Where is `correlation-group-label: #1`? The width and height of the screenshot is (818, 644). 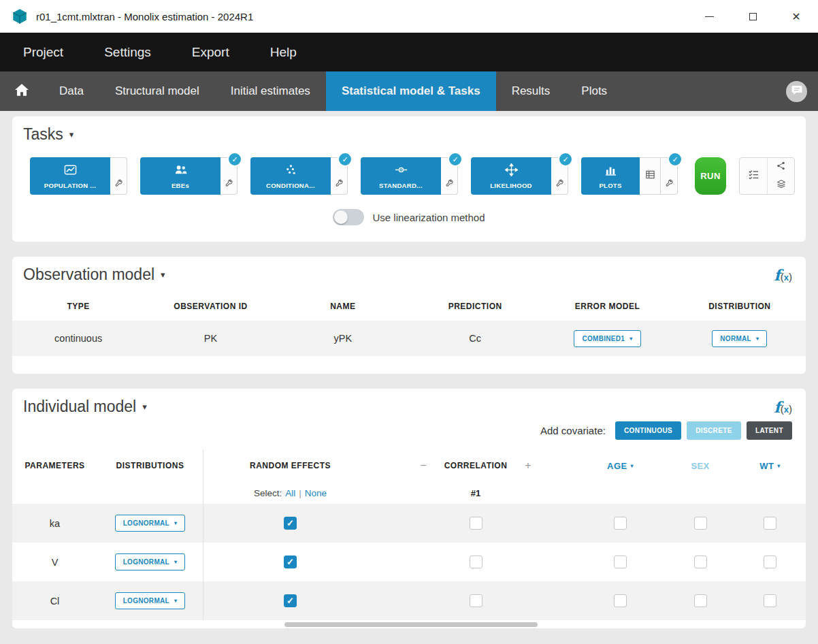
correlation-group-label: #1 is located at coordinates (476, 493).